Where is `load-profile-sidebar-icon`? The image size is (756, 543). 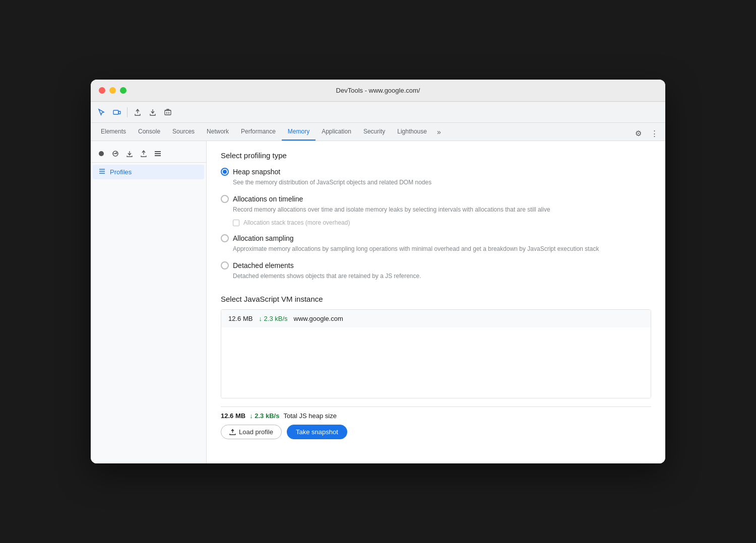 load-profile-sidebar-icon is located at coordinates (144, 154).